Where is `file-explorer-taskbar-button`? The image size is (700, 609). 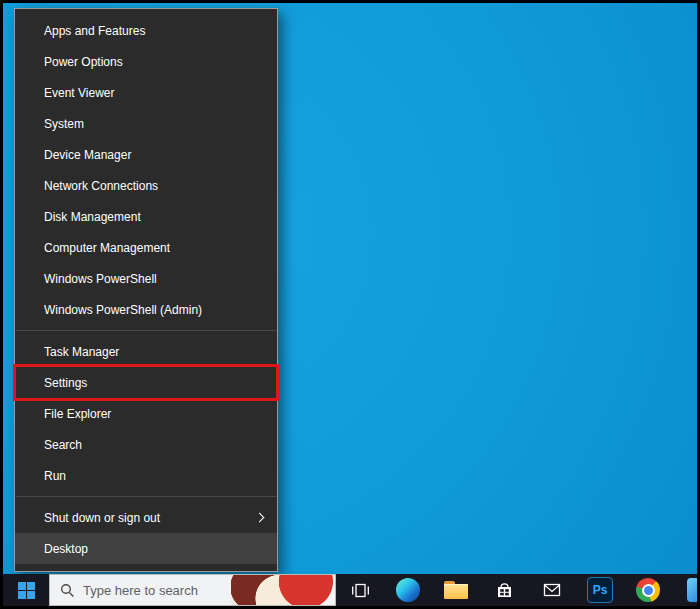 file-explorer-taskbar-button is located at coordinates (456, 590).